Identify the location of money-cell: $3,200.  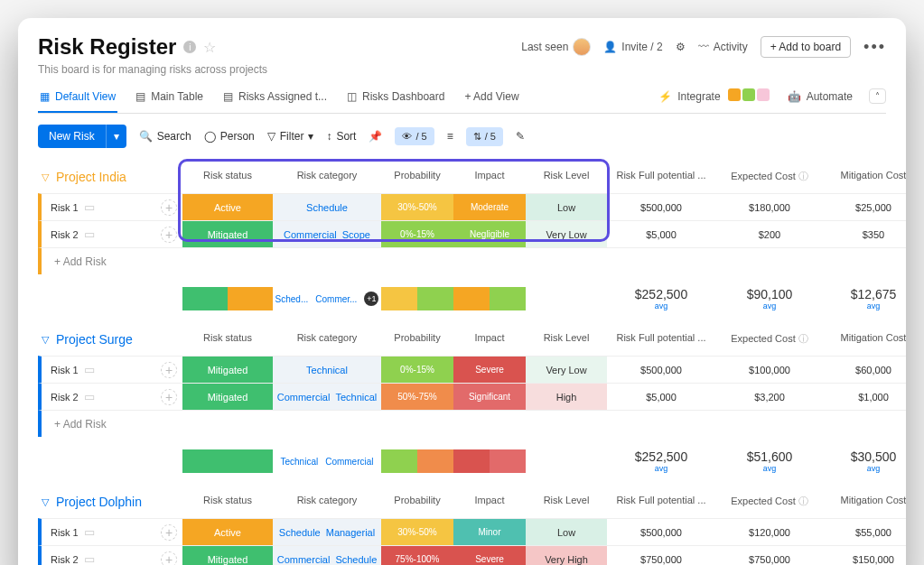
(770, 396).